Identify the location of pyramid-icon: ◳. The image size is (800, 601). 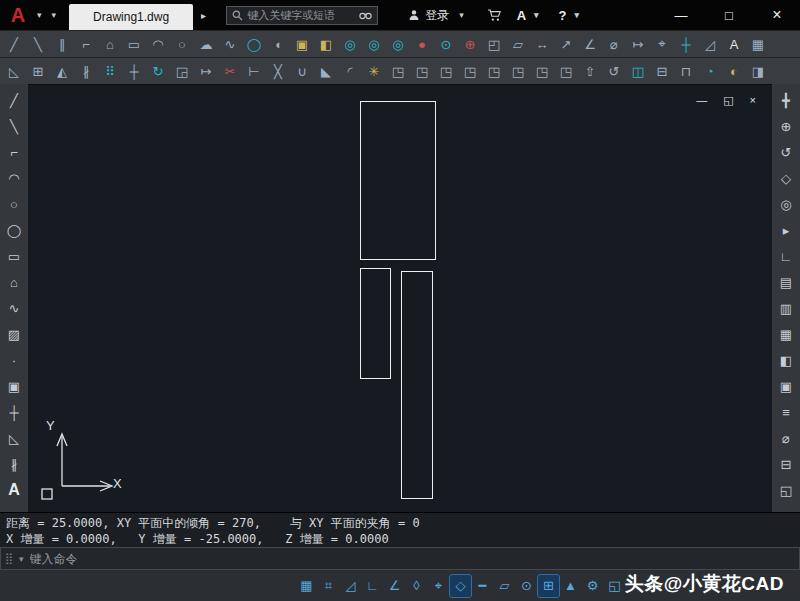
(494, 71).